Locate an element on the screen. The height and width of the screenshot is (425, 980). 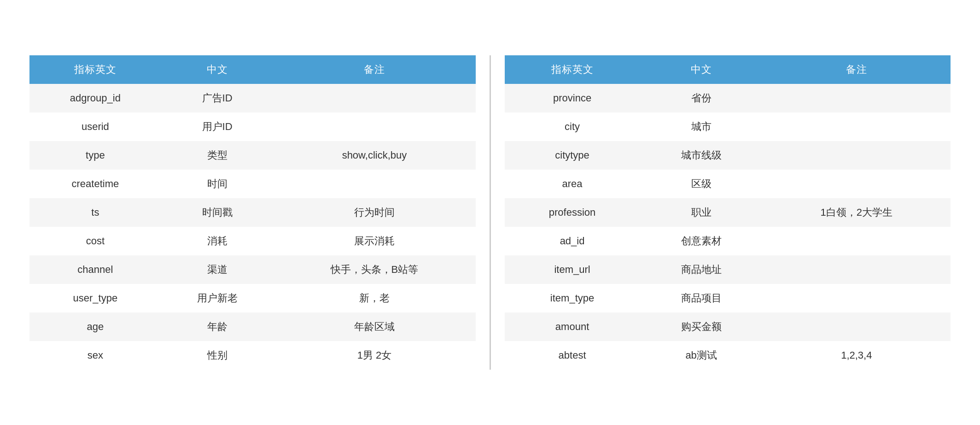
cell-note: show,click,buy is located at coordinates (374, 155).